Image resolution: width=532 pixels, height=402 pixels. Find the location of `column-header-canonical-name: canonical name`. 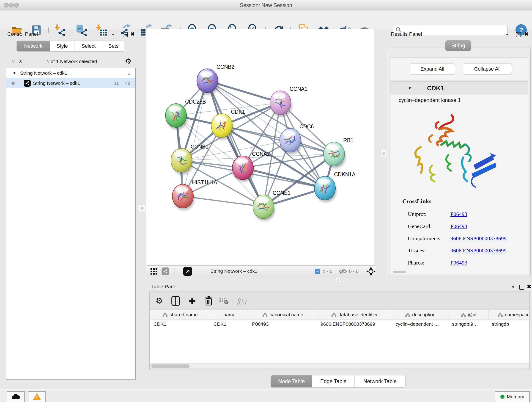

column-header-canonical-name: canonical name is located at coordinates (283, 315).